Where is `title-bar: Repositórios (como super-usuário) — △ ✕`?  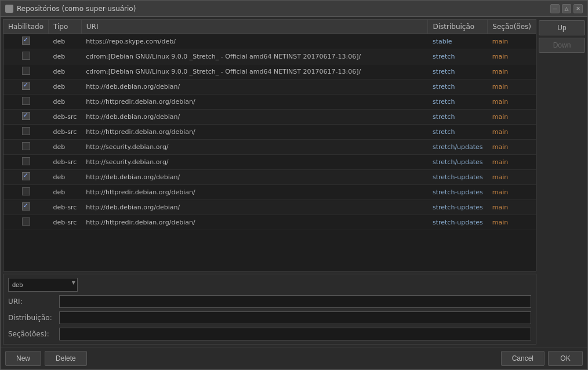
title-bar: Repositórios (como super-usuário) — △ ✕ is located at coordinates (294, 9).